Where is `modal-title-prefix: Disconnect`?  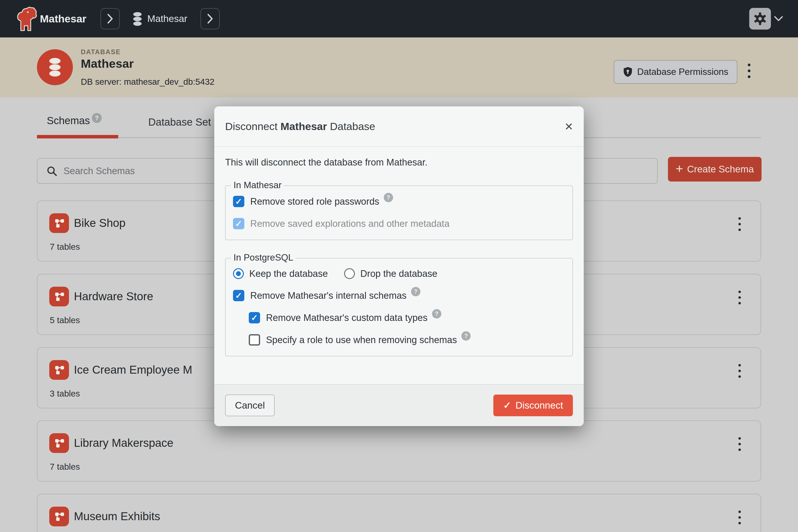
modal-title-prefix: Disconnect is located at coordinates (253, 126).